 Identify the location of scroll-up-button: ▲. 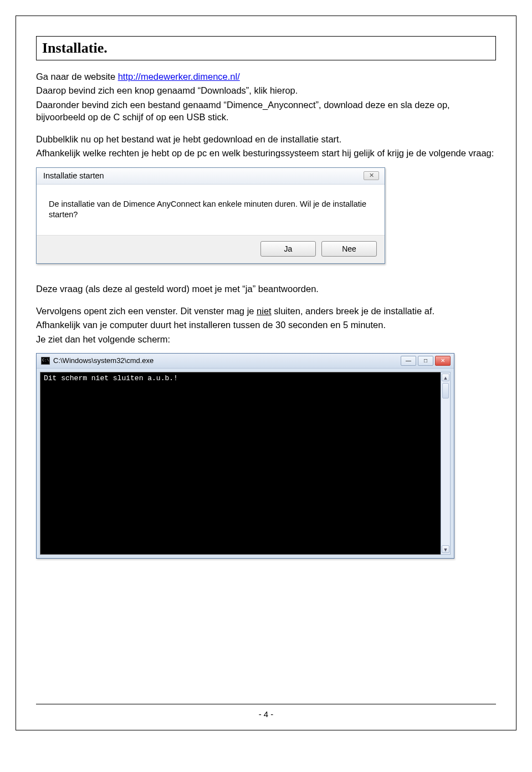
(446, 377).